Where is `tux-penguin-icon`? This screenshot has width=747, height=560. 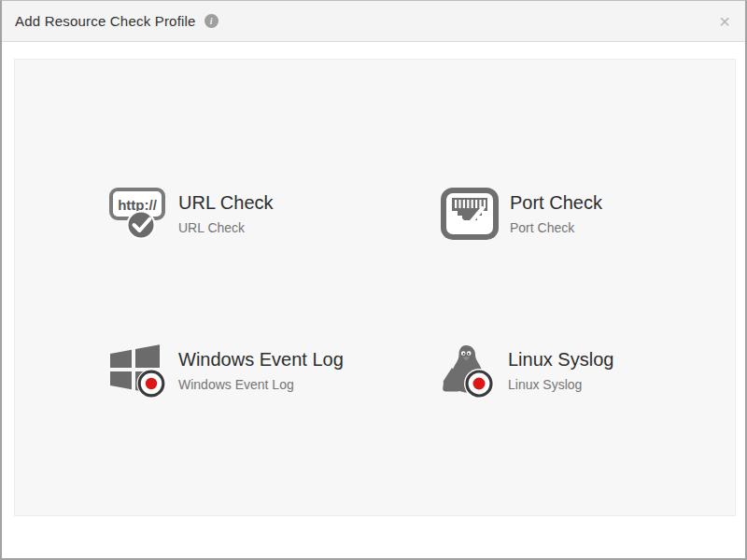
tux-penguin-icon is located at coordinates (468, 371).